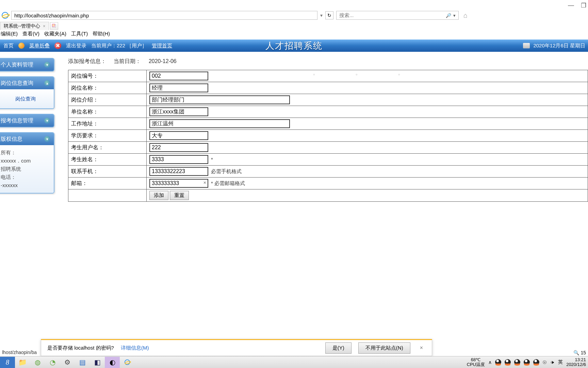 This screenshot has height=368, width=588. I want to click on form-row: 学历要求：, so click(328, 136).